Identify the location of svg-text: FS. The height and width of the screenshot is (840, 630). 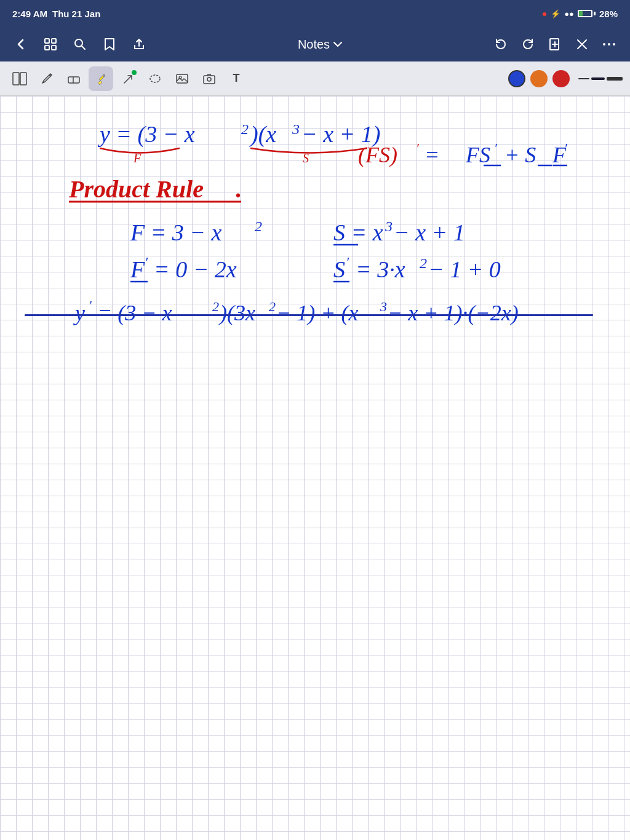
(477, 155).